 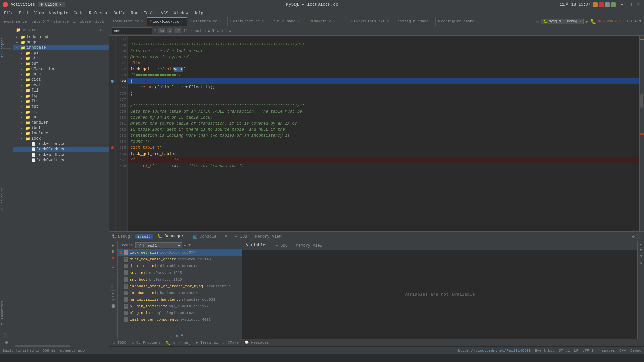 What do you see at coordinates (61, 96) in the screenshot?
I see `tree-fsp: ▶ 📁 fsp` at bounding box center [61, 96].